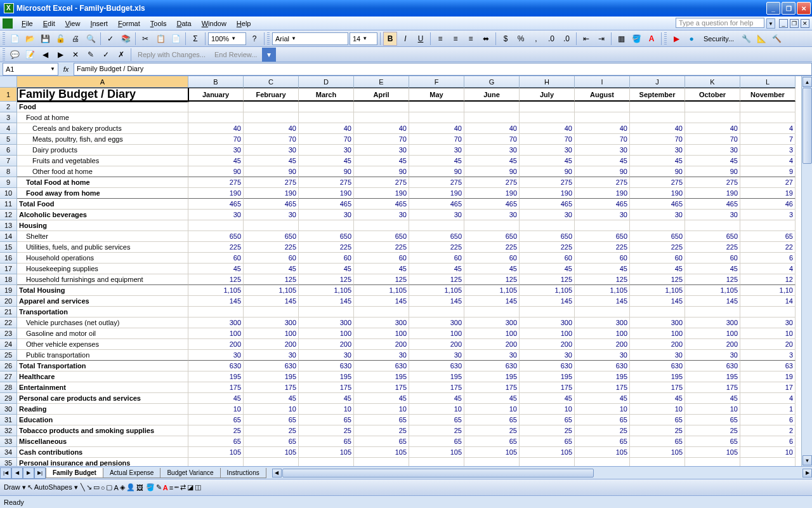 The width and height of the screenshot is (812, 508). What do you see at coordinates (121, 55) in the screenshot?
I see `reject-change-icon: ✗` at bounding box center [121, 55].